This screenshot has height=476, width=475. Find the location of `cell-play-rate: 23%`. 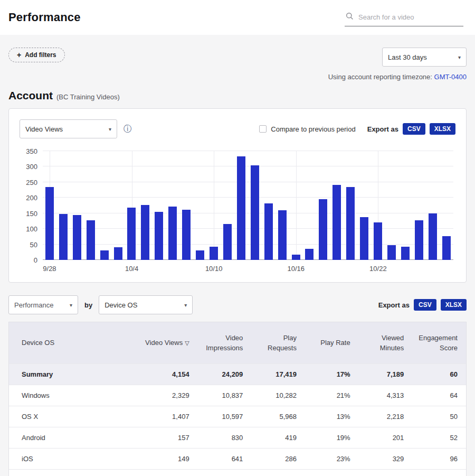

cell-play-rate: 23% is located at coordinates (324, 459).